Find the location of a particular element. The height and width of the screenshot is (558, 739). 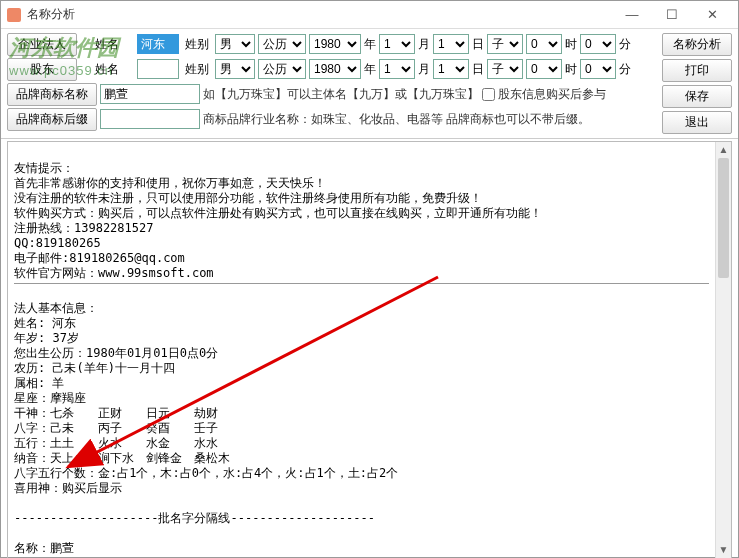

scroll-down-icon: ▼ is located at coordinates (724, 550).